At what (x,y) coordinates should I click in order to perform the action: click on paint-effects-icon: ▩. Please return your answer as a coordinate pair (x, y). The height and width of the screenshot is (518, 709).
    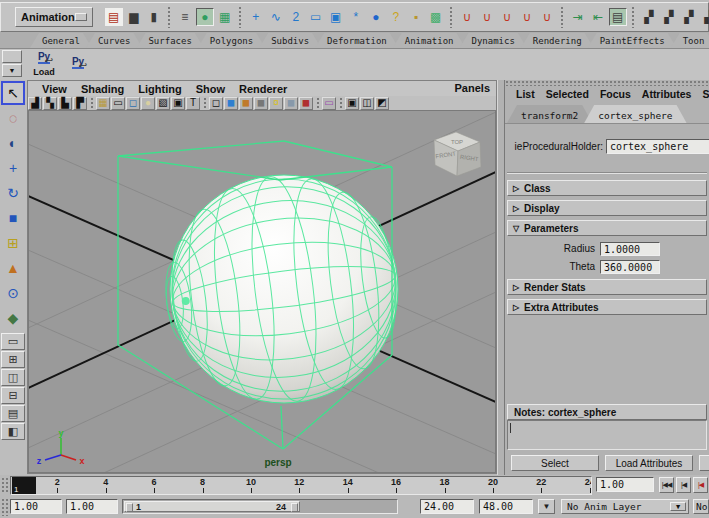
    Looking at the image, I should click on (436, 17).